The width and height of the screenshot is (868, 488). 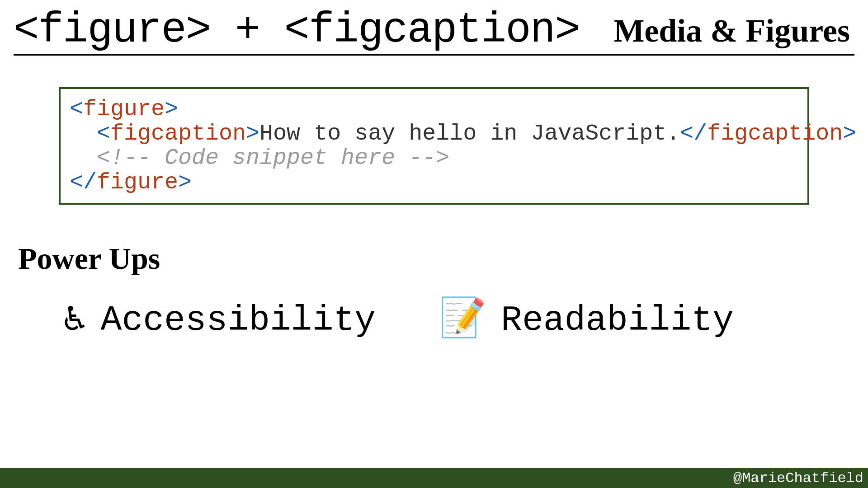 What do you see at coordinates (239, 320) in the screenshot?
I see `powerup-label: Accessibility` at bounding box center [239, 320].